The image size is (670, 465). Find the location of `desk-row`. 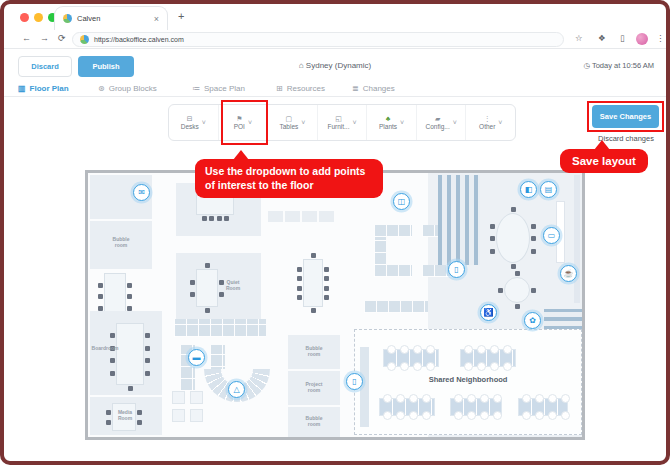

desk-row is located at coordinates (220, 328).